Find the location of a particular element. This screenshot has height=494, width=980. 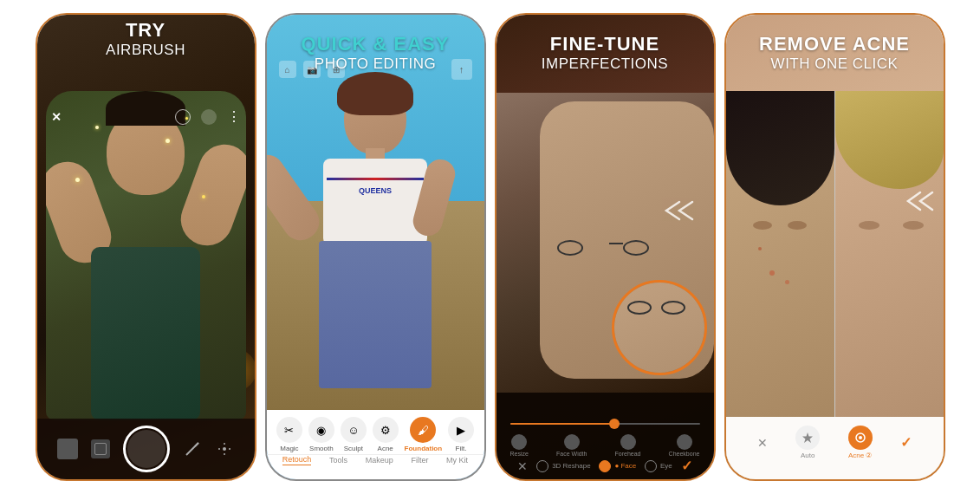

magic-label: Magic is located at coordinates (289, 449).